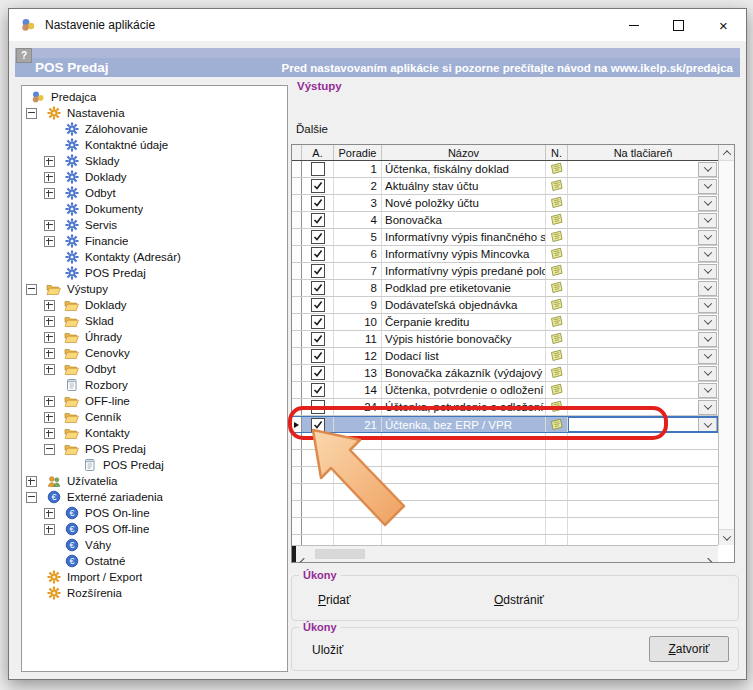 The height and width of the screenshot is (690, 753). I want to click on tree-item: €Váhy, so click(154, 545).